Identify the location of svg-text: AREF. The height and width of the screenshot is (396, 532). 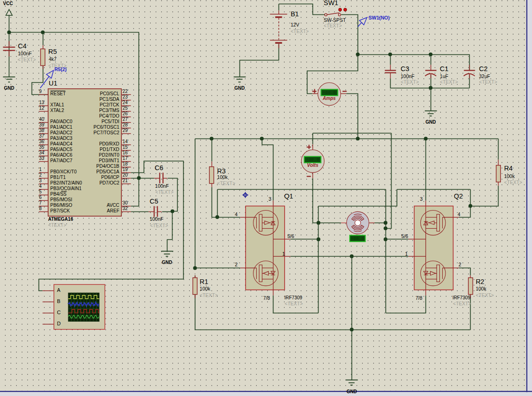
(113, 211).